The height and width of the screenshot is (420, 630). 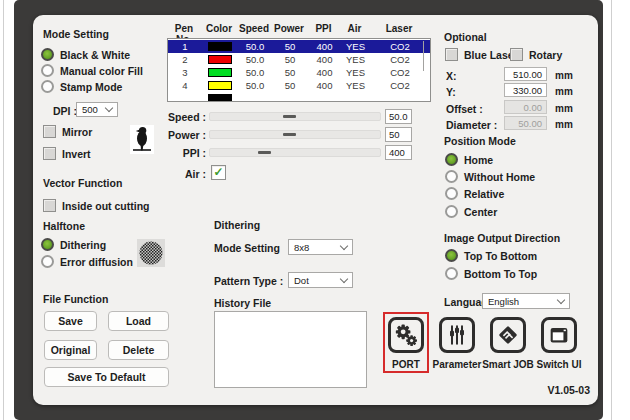 I want to click on blue-laser-checkbox, so click(x=452, y=54).